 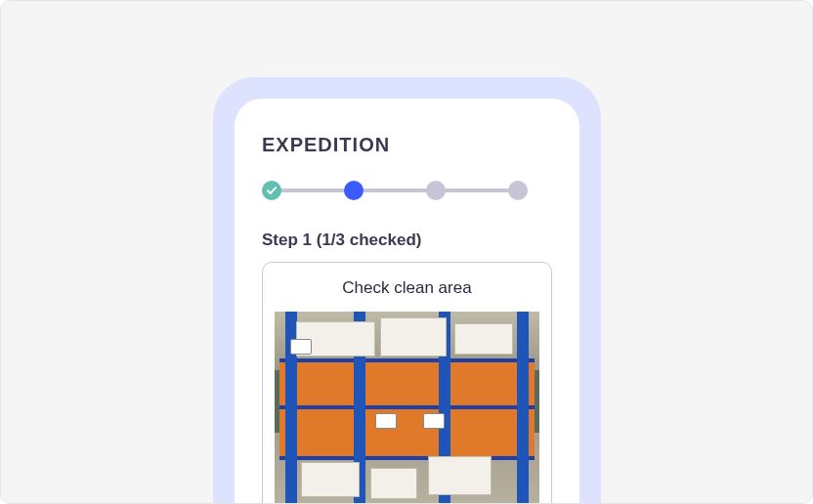 What do you see at coordinates (406, 240) in the screenshot?
I see `step-status-label: Step 1 (1/3 checked)` at bounding box center [406, 240].